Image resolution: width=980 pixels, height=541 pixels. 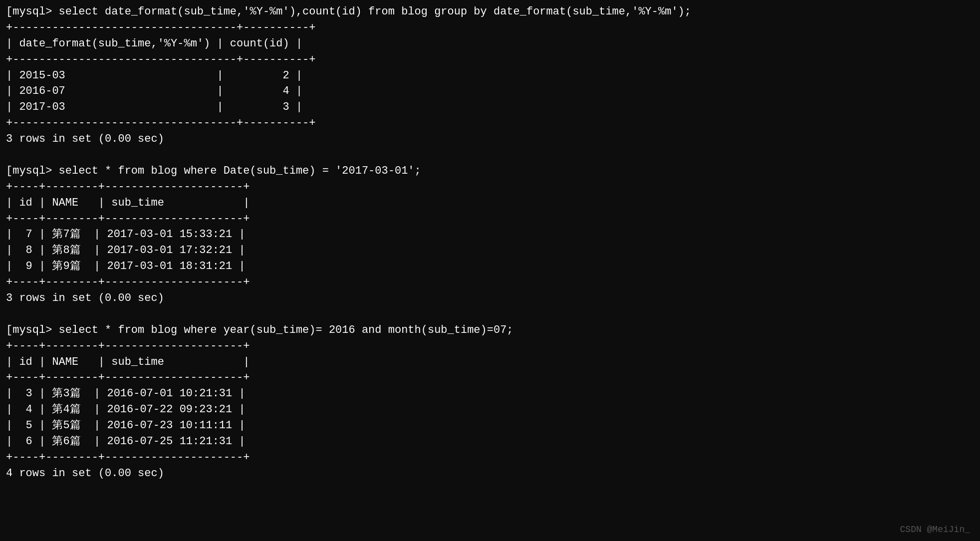 What do you see at coordinates (126, 235) in the screenshot?
I see `terminal-line-14: | 7 | 第7篇 | 2017-03-01 15:33:21 |` at bounding box center [126, 235].